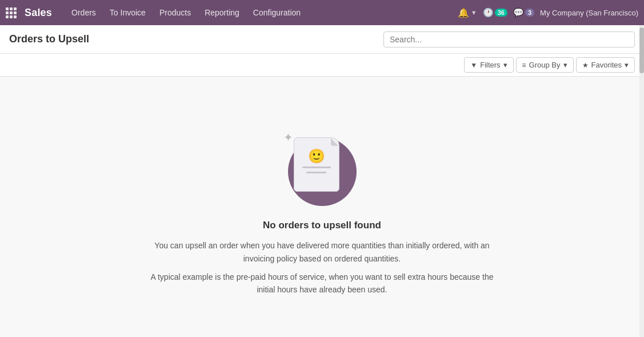  I want to click on favorites-label: Favorites, so click(607, 65).